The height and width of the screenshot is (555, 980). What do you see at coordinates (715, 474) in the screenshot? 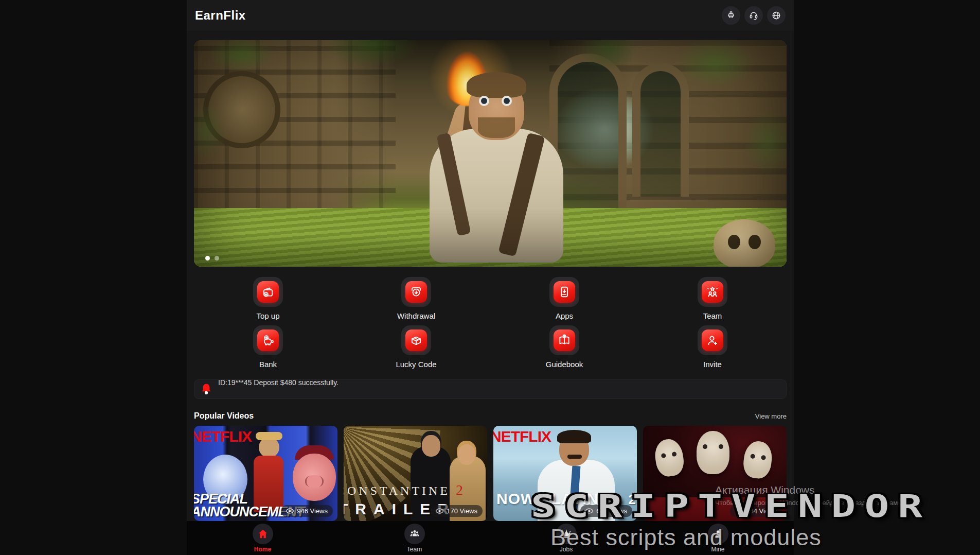
I see `video-card-money-heist: 464 Views` at bounding box center [715, 474].